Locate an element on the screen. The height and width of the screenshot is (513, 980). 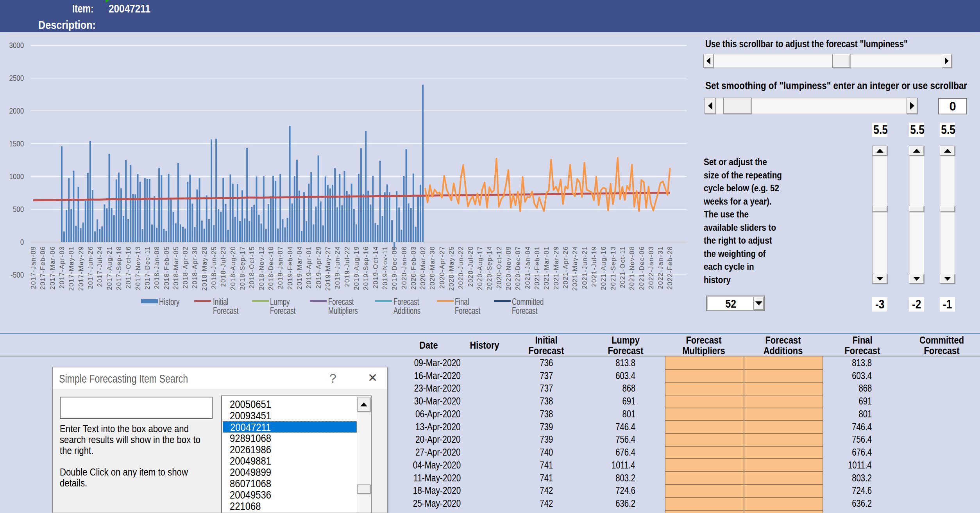
svg-text: 2021-Aug-16 is located at coordinates (603, 268).